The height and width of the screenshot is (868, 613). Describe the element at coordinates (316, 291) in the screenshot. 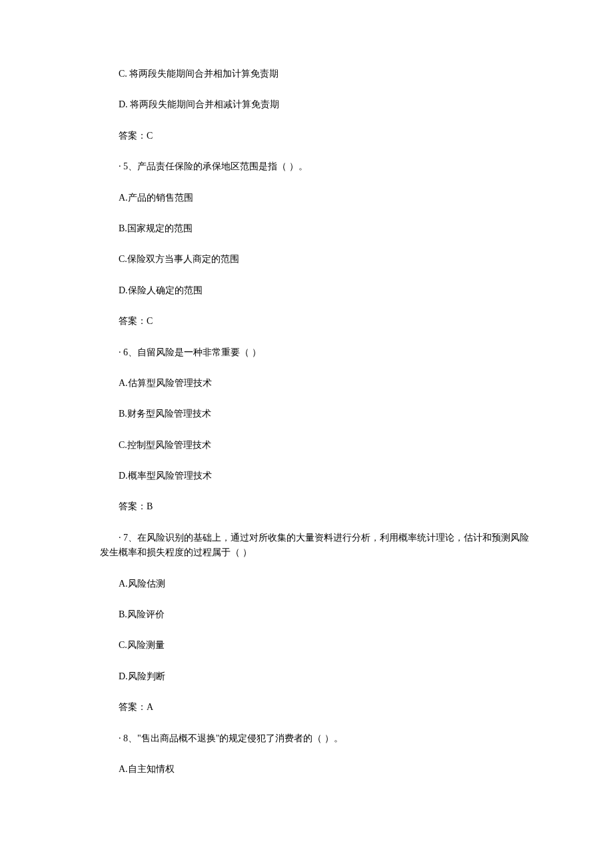

I see `option-d: D.保险人确定的范围` at that location.